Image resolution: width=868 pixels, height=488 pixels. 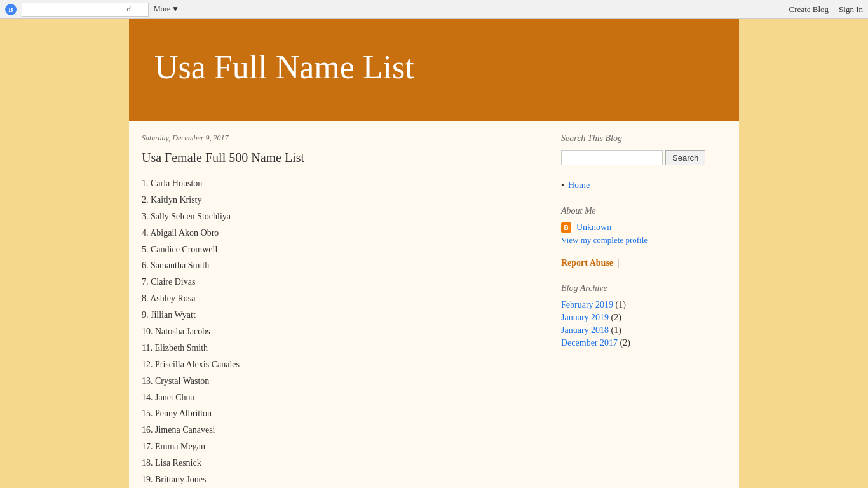 I want to click on archive-link: January 2018, so click(x=585, y=330).